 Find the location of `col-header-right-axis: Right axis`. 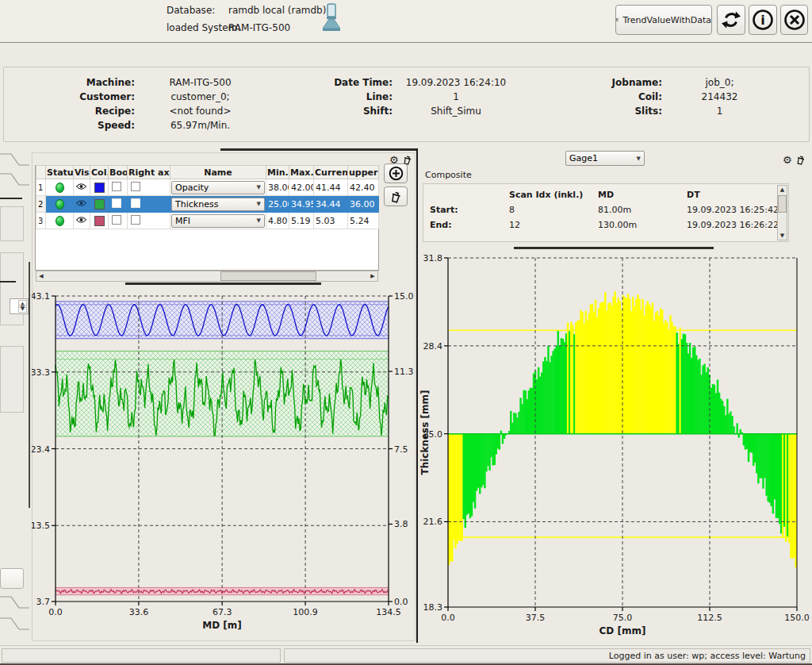

col-header-right-axis: Right axis is located at coordinates (149, 173).